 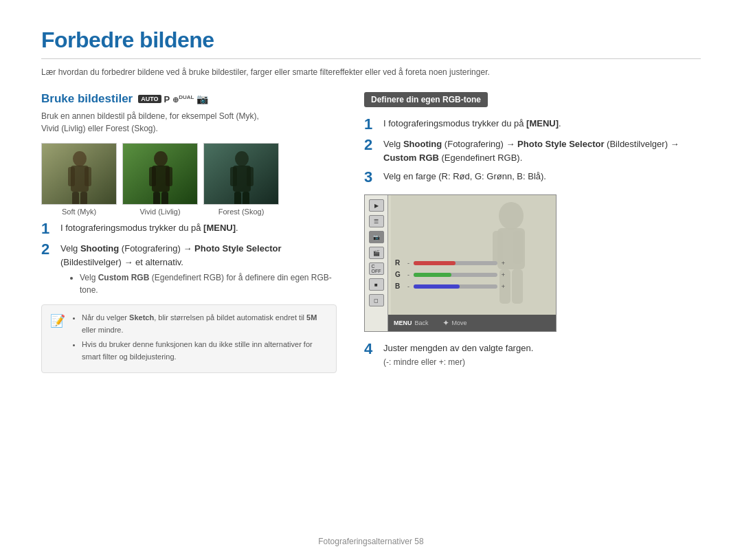 I want to click on page-divider, so click(x=371, y=59).